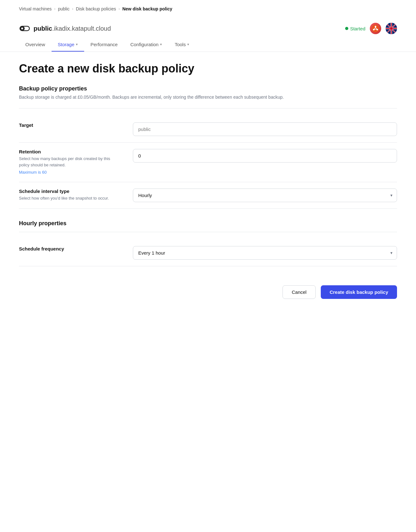 The image size is (416, 532). Describe the element at coordinates (208, 223) in the screenshot. I see `section-hourly-properties: Hourly properties` at that location.